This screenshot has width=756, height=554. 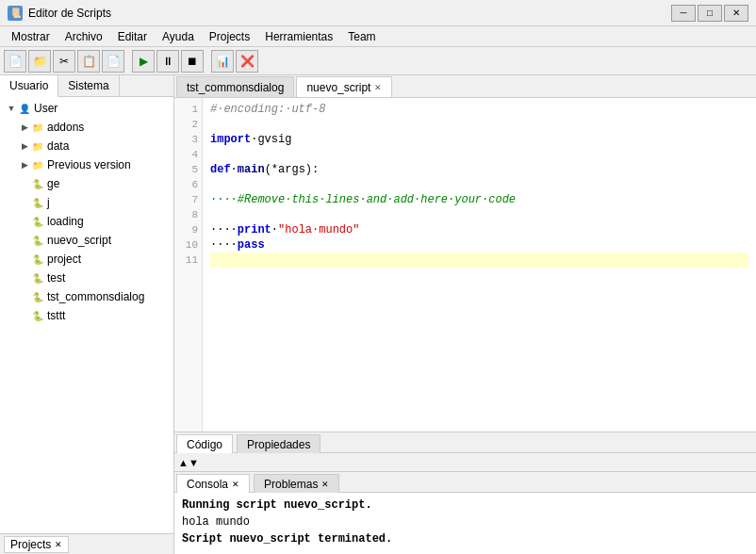 What do you see at coordinates (38, 203) in the screenshot?
I see `file-j-icon: 🐍` at bounding box center [38, 203].